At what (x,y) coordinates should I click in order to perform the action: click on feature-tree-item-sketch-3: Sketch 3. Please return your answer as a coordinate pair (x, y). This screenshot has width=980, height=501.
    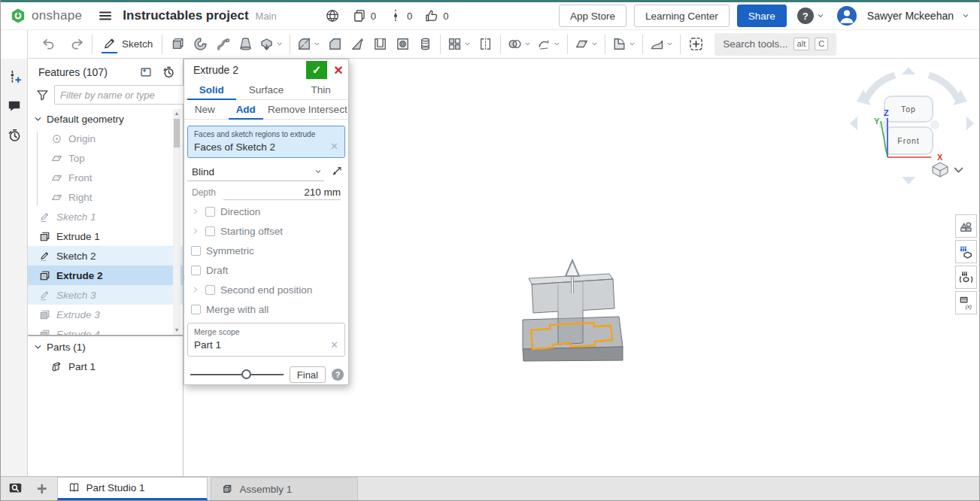
    Looking at the image, I should click on (105, 295).